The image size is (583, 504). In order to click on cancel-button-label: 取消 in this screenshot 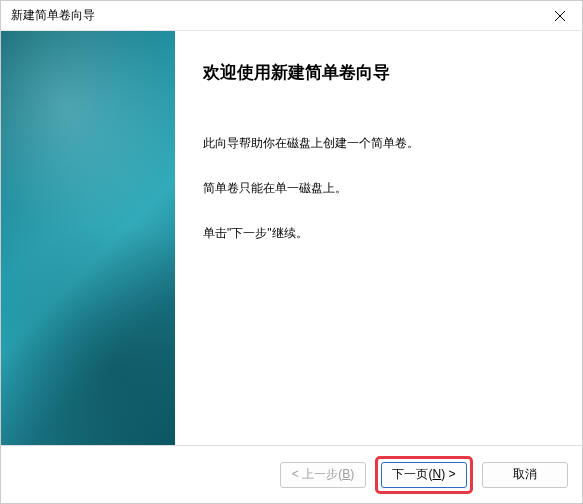, I will do `click(525, 474)`.